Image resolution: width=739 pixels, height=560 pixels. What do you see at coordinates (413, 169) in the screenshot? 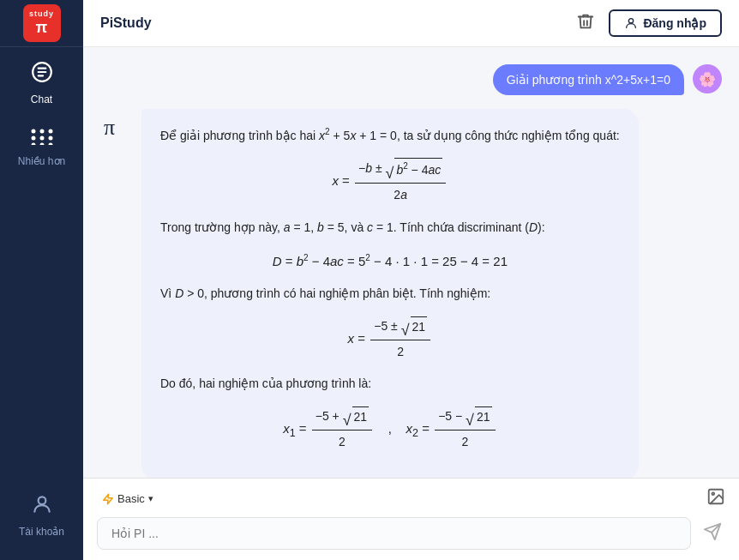
I see `formula-sqrt: √ b2 − 4ac` at bounding box center [413, 169].